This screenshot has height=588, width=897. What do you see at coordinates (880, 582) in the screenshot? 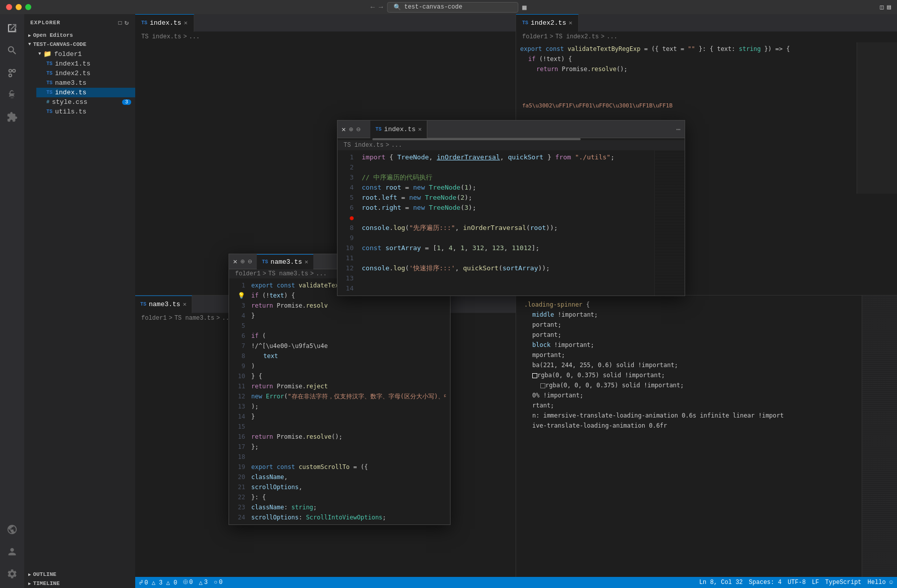
I see `feedback-text: Hello ☺` at bounding box center [880, 582].